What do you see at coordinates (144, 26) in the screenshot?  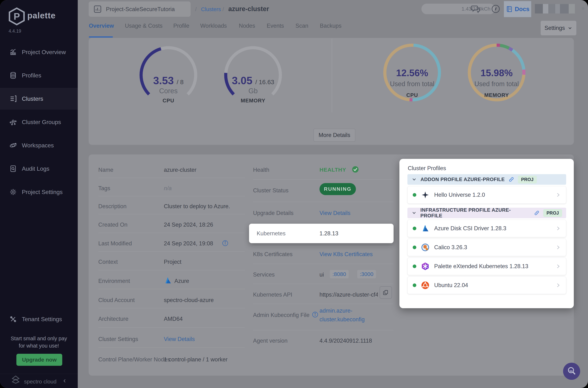 I see `tab-usage-costs: Usage & Costs` at bounding box center [144, 26].